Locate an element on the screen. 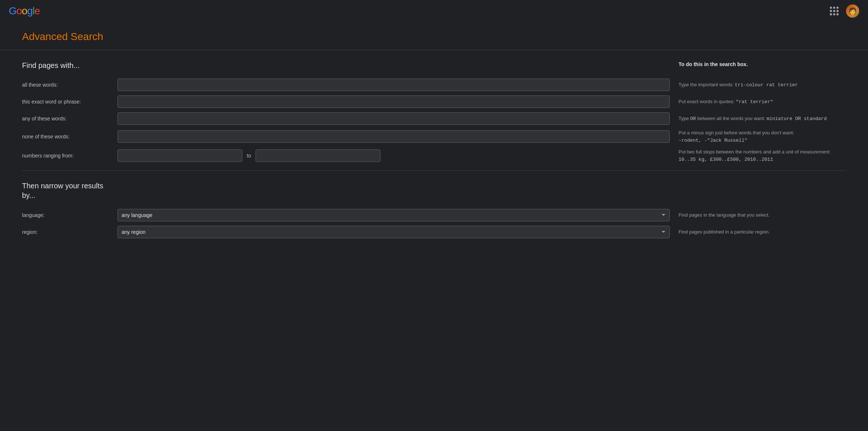 The height and width of the screenshot is (431, 868). none-words-hint: Put a minus sign just before words that … is located at coordinates (758, 137).